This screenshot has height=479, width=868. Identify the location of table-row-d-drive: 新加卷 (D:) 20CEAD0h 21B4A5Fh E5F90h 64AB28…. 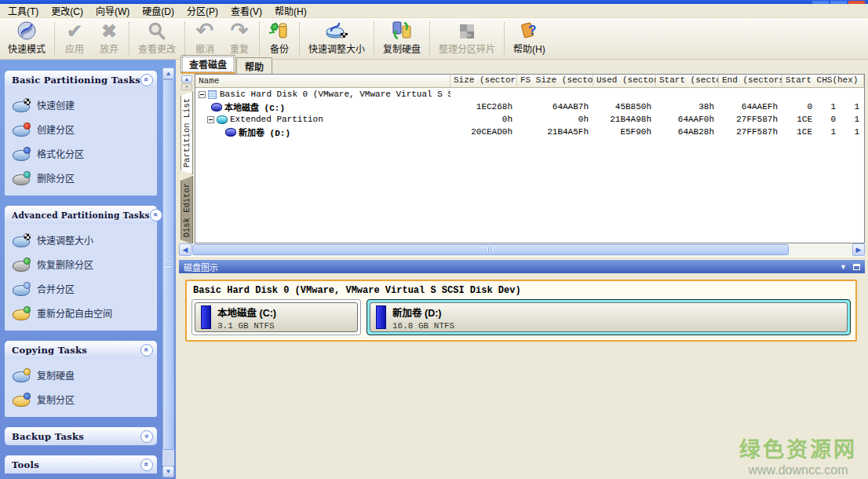
(530, 132).